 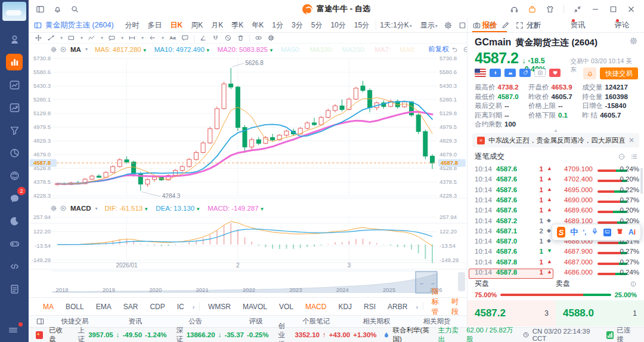 I want to click on text-tool-icon: Aa, so click(x=173, y=38).